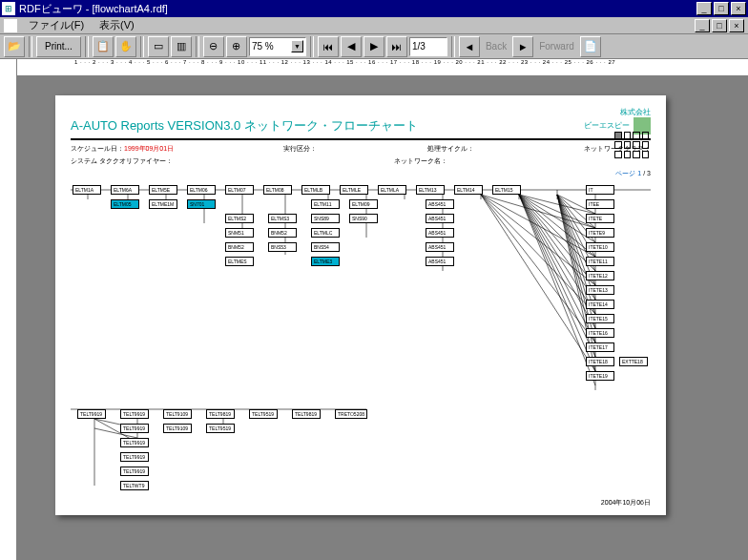 This screenshot has height=560, width=748. What do you see at coordinates (383, 68) in the screenshot?
I see `horizontal-ruler: 1 · · · 2 · · · 3 · · · 4 · · · 5 · · · …` at bounding box center [383, 68].